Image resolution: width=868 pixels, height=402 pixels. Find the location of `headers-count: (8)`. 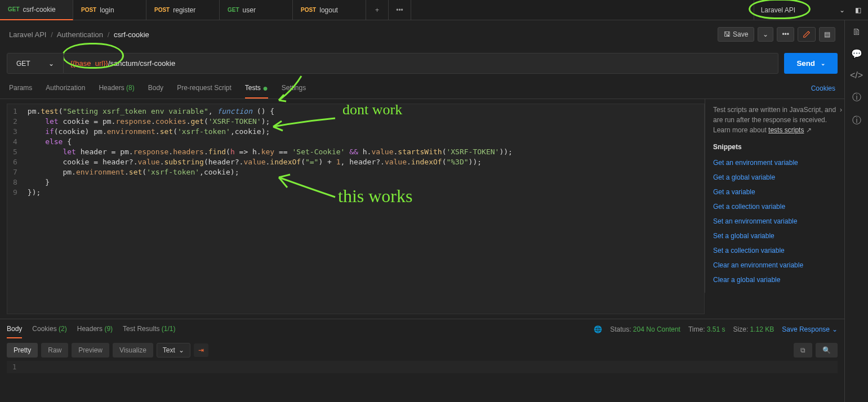

headers-count: (8) is located at coordinates (131, 88).